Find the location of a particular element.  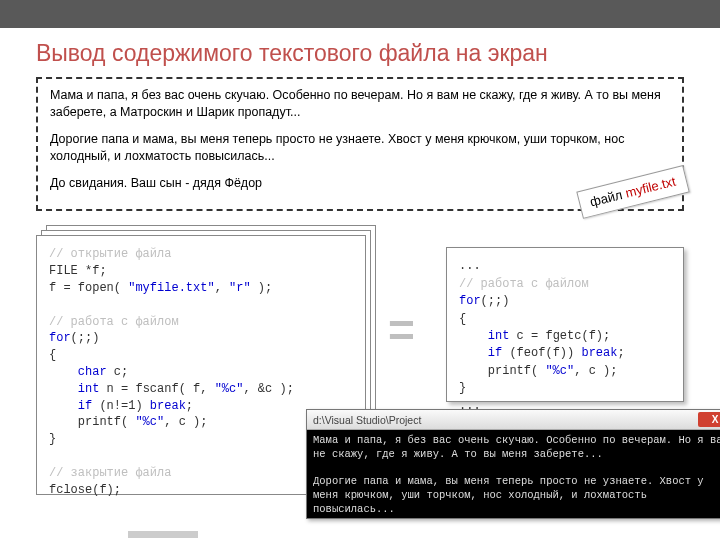

page-title: Вывод содержимого текстового файла на эк… is located at coordinates (360, 52).